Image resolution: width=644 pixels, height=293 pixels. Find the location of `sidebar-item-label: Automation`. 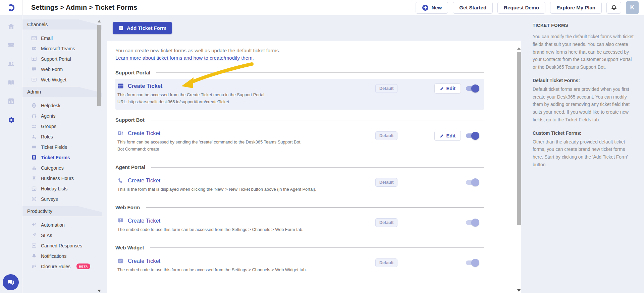

sidebar-item-label: Automation is located at coordinates (53, 225).